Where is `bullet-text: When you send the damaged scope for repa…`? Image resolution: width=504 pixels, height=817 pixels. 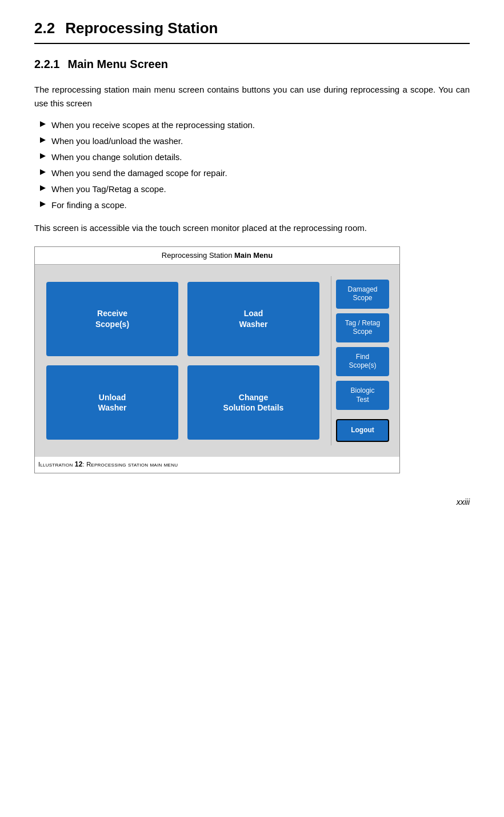 bullet-text: When you send the damaged scope for repa… is located at coordinates (139, 173).